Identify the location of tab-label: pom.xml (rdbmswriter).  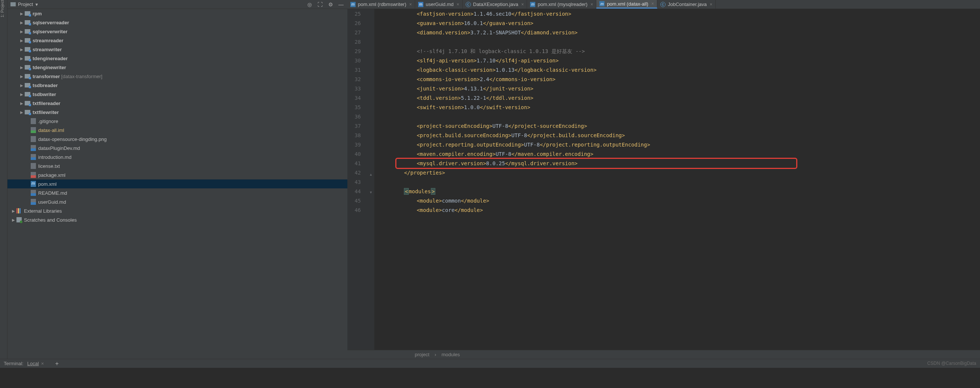
(382, 5).